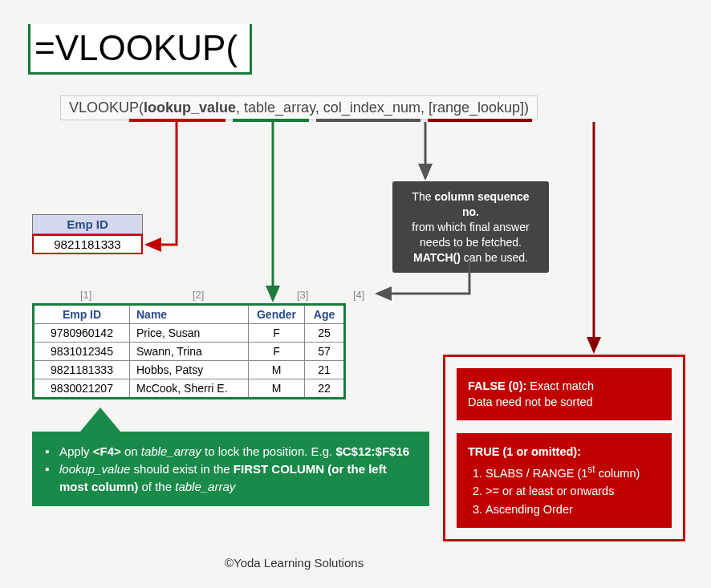 The width and height of the screenshot is (711, 588). What do you see at coordinates (100, 420) in the screenshot?
I see `green-callout-pointer` at bounding box center [100, 420].